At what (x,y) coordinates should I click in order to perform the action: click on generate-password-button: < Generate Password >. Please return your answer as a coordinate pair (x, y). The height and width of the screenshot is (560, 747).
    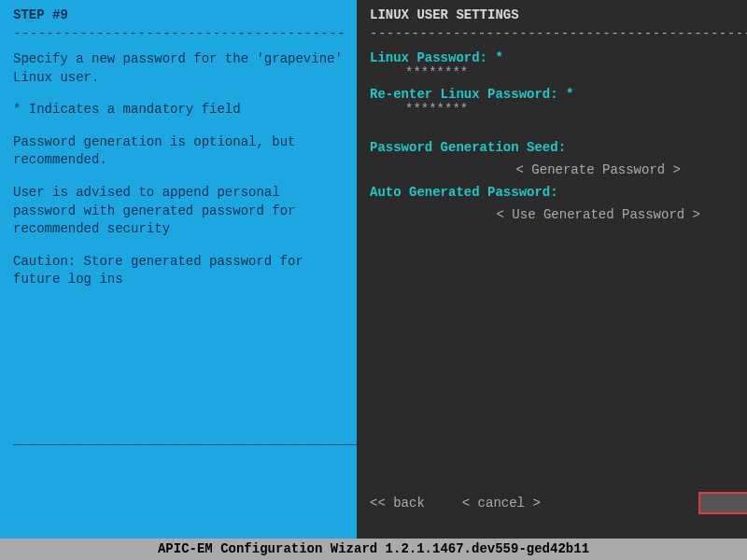
    Looking at the image, I should click on (558, 170).